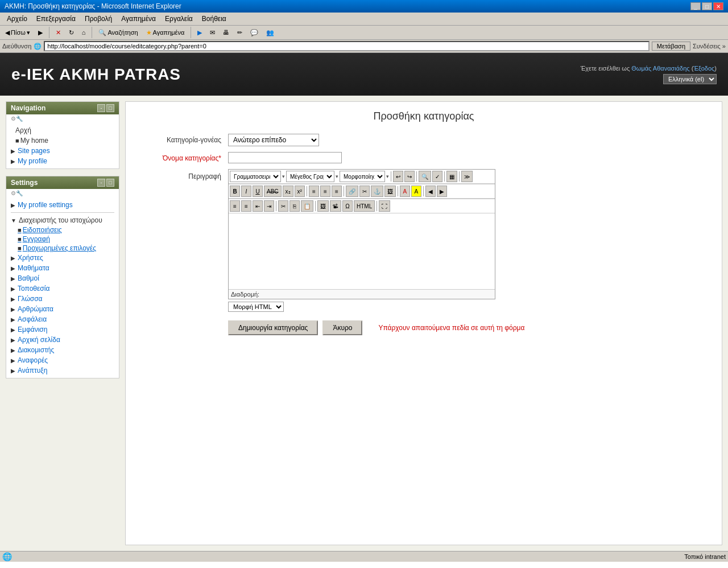 The image size is (728, 568). What do you see at coordinates (63, 330) in the screenshot?
I see `sidebar-nav-appearance: ▶ Εμφάνιση` at bounding box center [63, 330].